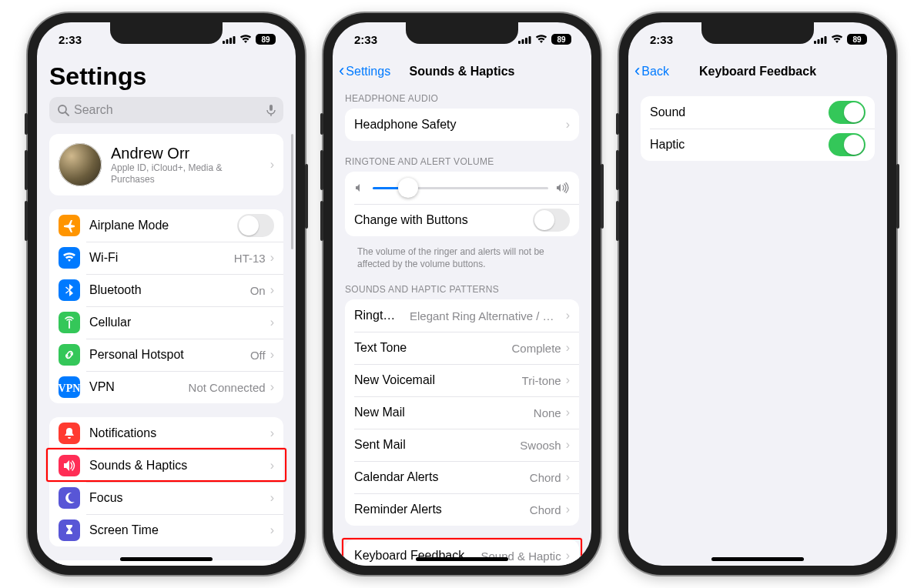 The width and height of the screenshot is (924, 588). Describe the element at coordinates (166, 290) in the screenshot. I see `settings-row-bluetooth: BluetoothOn›` at that location.